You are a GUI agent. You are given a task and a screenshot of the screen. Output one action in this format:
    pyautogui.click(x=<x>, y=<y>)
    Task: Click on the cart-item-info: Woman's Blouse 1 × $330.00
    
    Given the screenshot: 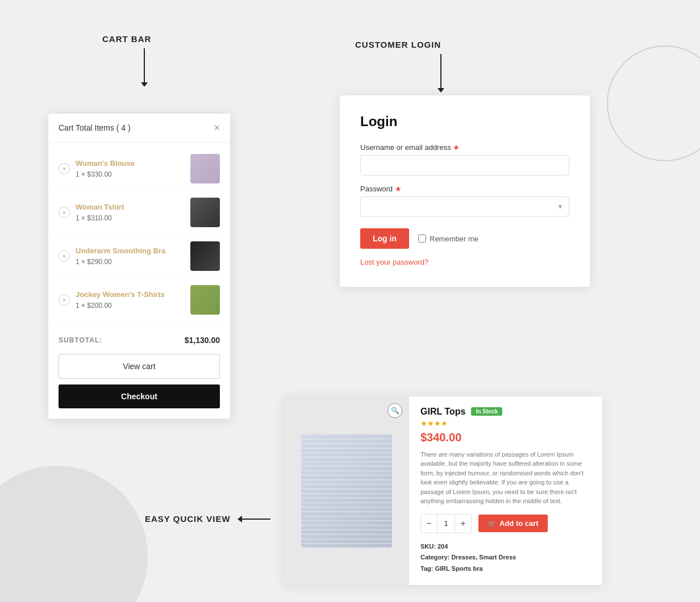 What is the action you would take?
    pyautogui.click(x=130, y=169)
    